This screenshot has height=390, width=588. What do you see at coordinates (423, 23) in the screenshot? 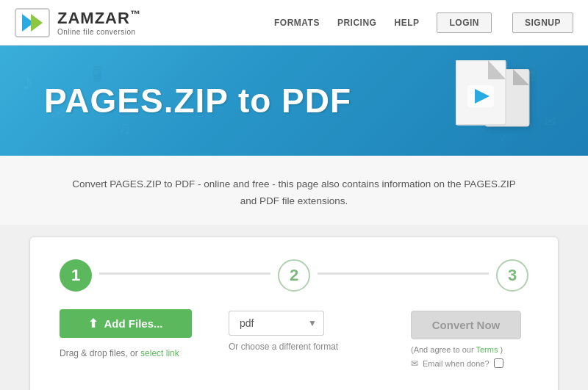
I see `nav: FORMATS PRICING HELP LOGIN SIGNUP` at bounding box center [423, 23].